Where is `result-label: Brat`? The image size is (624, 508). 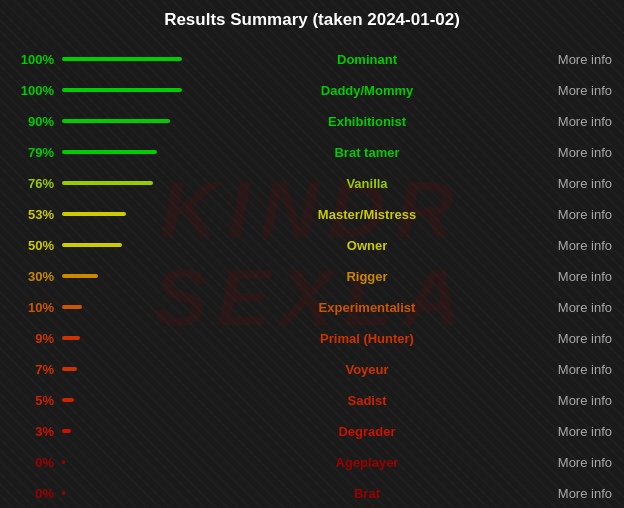
result-label: Brat is located at coordinates (367, 494).